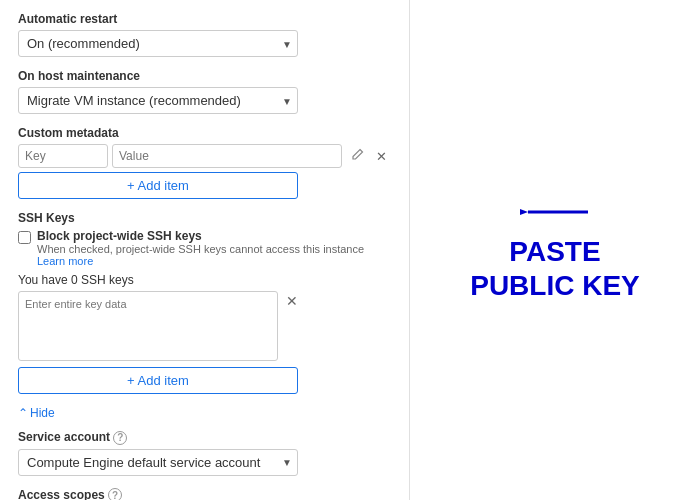  I want to click on learn-more-link: Learn more, so click(65, 261).